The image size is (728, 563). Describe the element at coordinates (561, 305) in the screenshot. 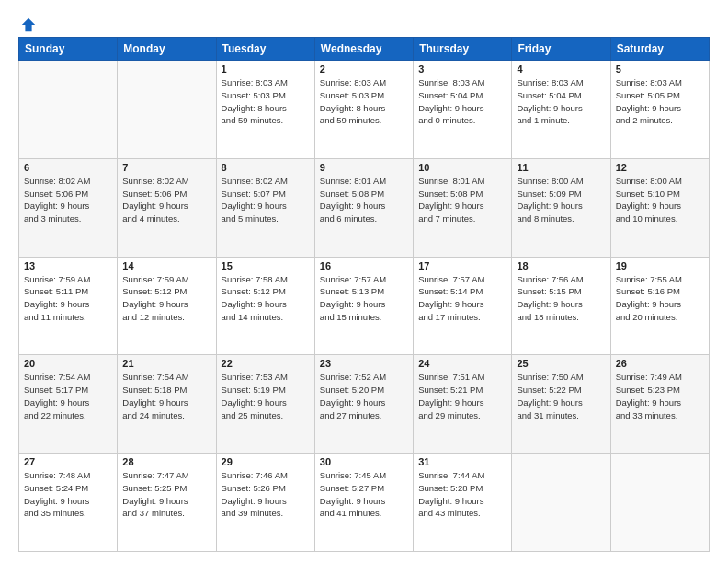

I see `calendar-cell: 18Sunrise: 7:56 AM Sunset: 5:15 PM Dayli…` at that location.